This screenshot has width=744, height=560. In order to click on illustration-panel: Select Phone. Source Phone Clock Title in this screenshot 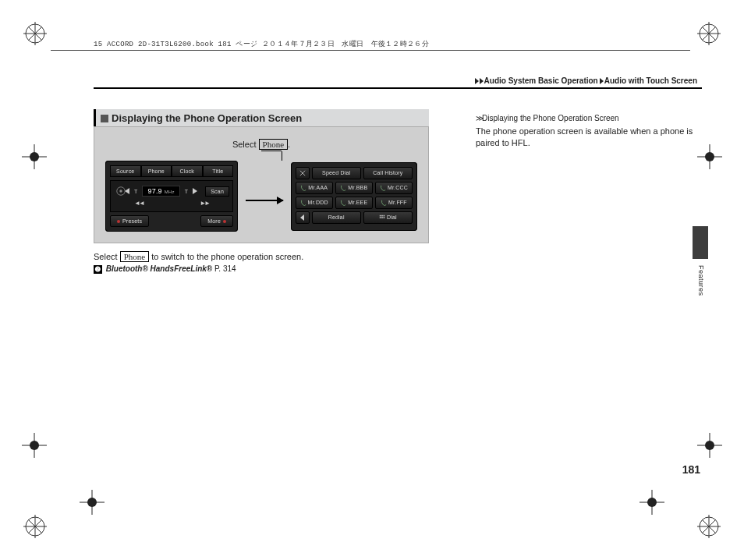, I will do `click(261, 185)`.